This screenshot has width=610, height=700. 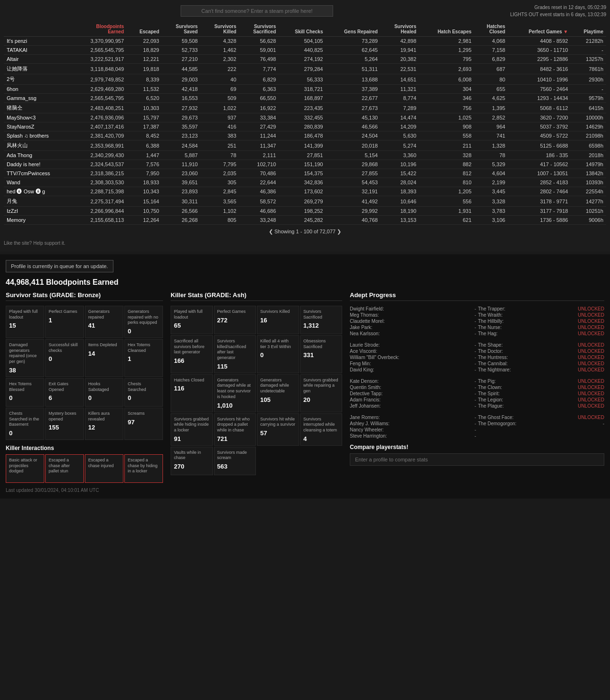 What do you see at coordinates (192, 461) in the screenshot?
I see `killer-stat-box: Vaults while in chase270` at bounding box center [192, 461].